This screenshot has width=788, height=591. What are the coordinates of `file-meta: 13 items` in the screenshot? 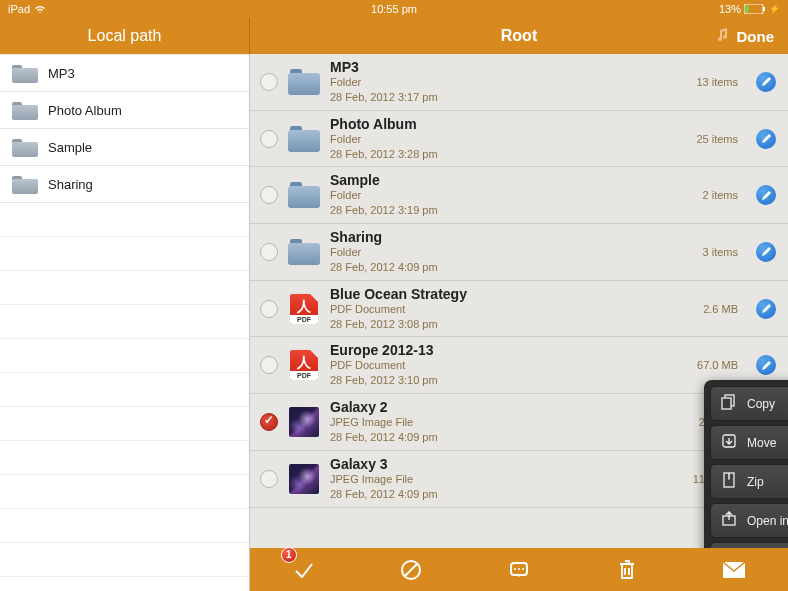 It's located at (717, 82).